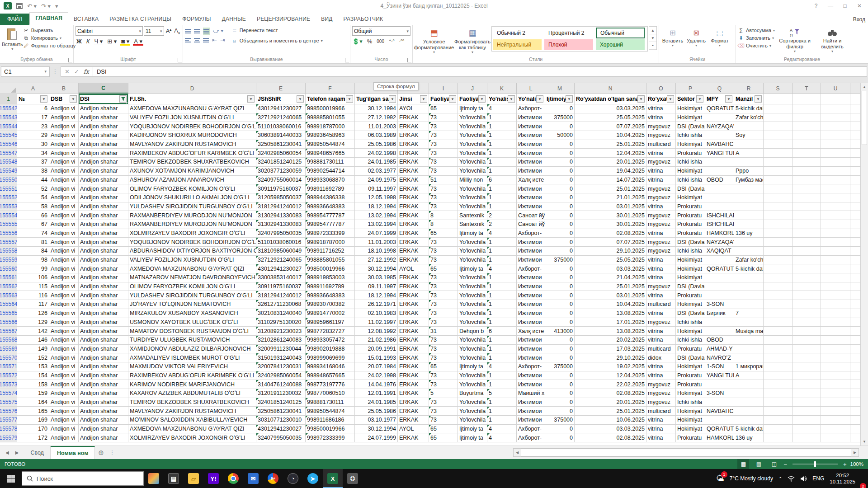 Image resolution: width=868 pixels, height=488 pixels. I want to click on cell: 6, so click(502, 331).